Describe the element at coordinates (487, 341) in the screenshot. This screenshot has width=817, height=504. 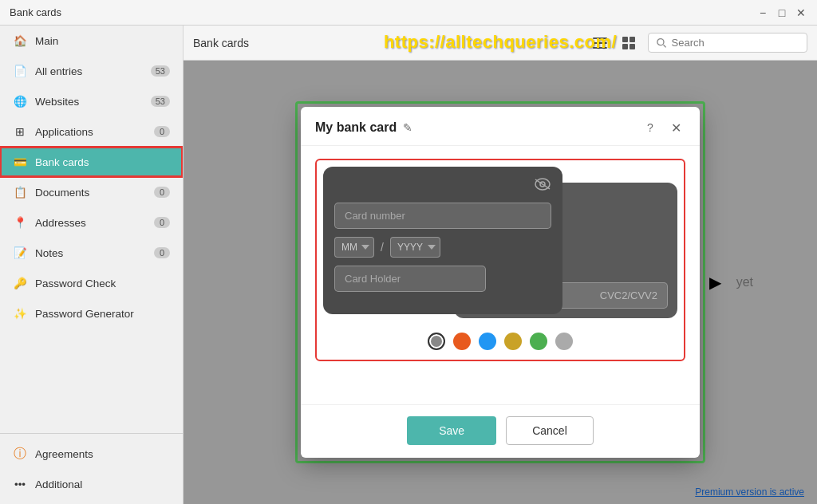
I see `color-swatch-blue` at that location.